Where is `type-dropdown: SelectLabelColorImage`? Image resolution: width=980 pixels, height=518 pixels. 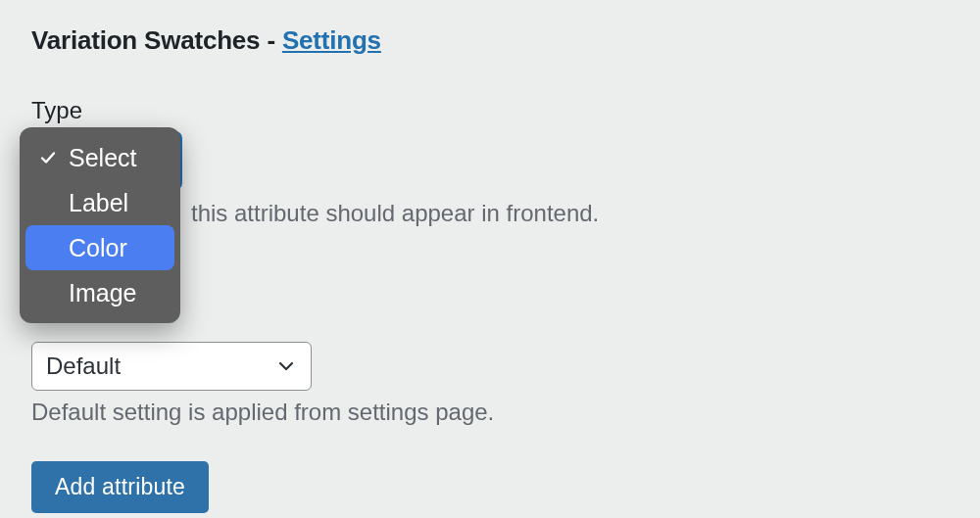 type-dropdown: SelectLabelColorImage is located at coordinates (100, 225).